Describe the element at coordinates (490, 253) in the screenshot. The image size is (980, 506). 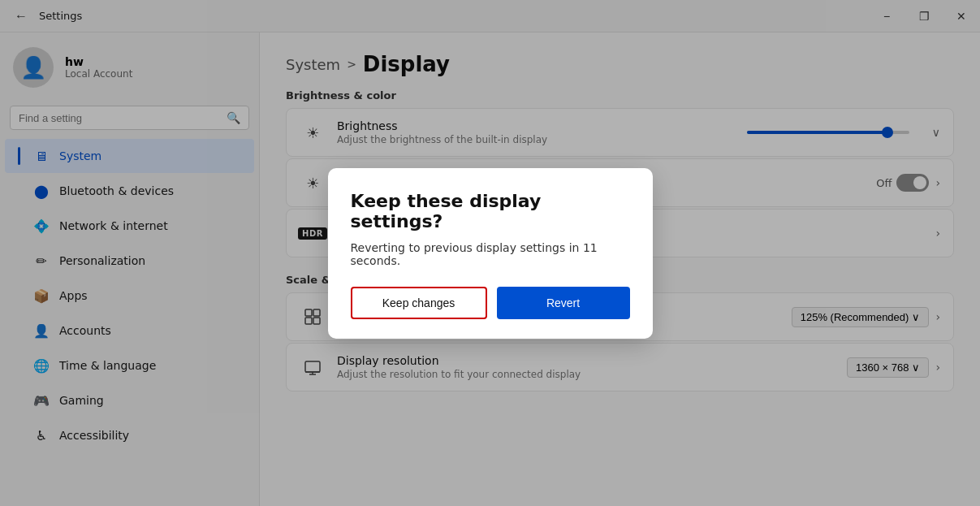
I see `keep-settings-dialog: Keep these display settings? Reverting t…` at that location.